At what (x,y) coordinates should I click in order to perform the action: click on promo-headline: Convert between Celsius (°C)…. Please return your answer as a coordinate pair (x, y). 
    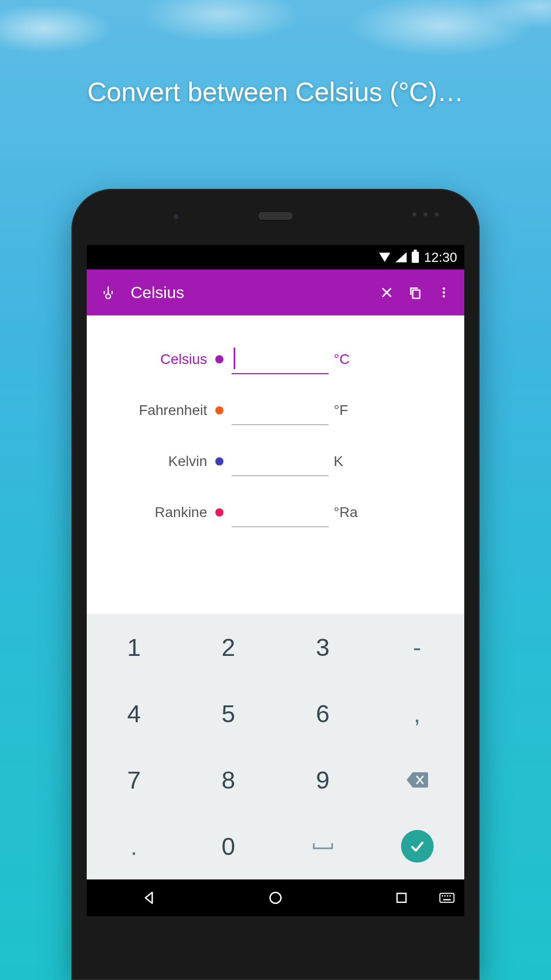
    Looking at the image, I should click on (276, 92).